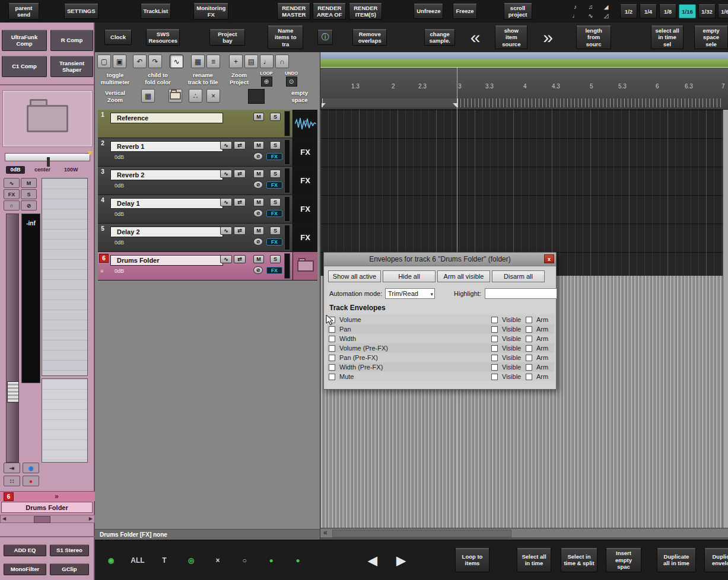  What do you see at coordinates (465, 11) in the screenshot?
I see `toolbar-button: Freeze` at bounding box center [465, 11].